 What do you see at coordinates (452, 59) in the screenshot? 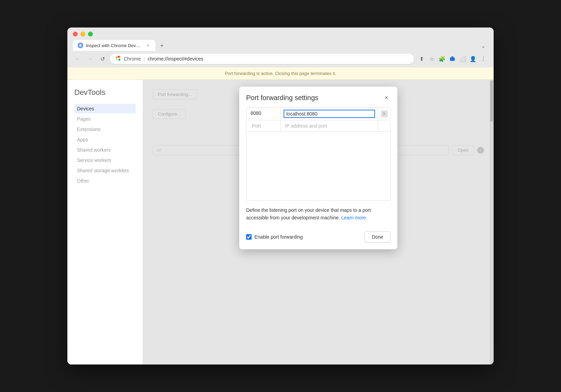
I see `toolbar-actions: ⬆ ☆ 🧩 ⬜ 👤 ⋮` at bounding box center [452, 59].